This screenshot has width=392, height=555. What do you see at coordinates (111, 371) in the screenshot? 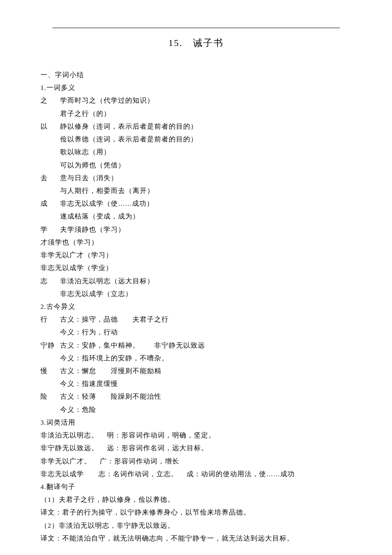
I see `entry-text: 古义：懈怠 淫慢则不能励精` at bounding box center [111, 371].